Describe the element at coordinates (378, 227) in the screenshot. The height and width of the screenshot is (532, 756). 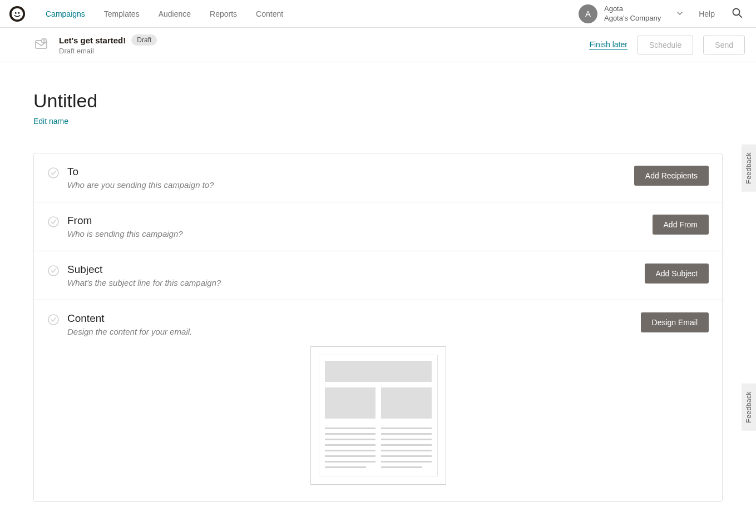
I see `checklist-row-from: From Who is sending this campaign? Add F…` at that location.